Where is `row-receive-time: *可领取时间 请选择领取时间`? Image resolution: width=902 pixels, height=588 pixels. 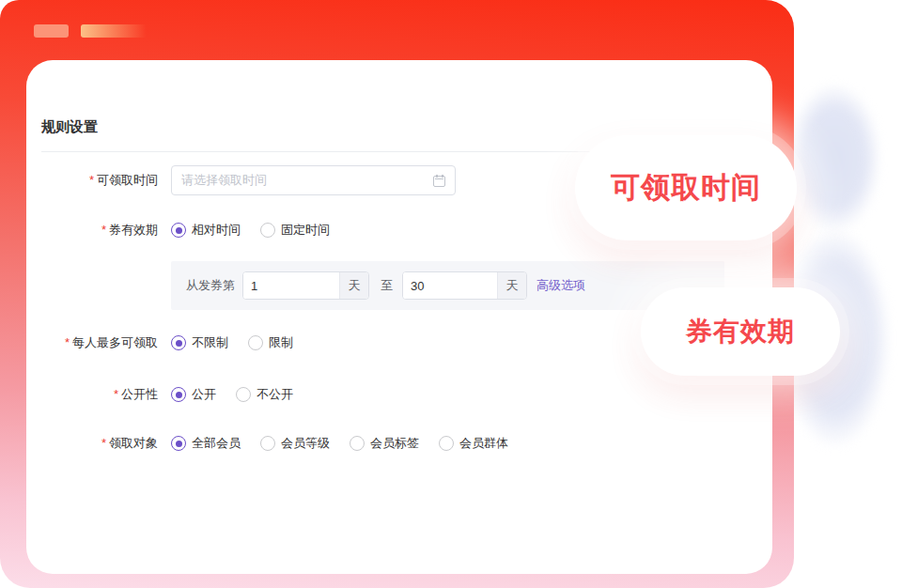 row-receive-time: *可领取时间 请选择领取时间 is located at coordinates (241, 180).